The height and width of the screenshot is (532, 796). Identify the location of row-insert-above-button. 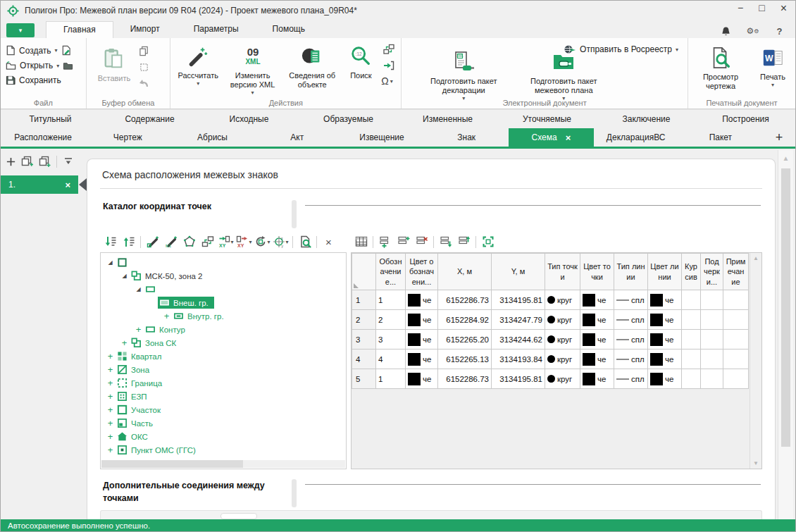
(403, 242).